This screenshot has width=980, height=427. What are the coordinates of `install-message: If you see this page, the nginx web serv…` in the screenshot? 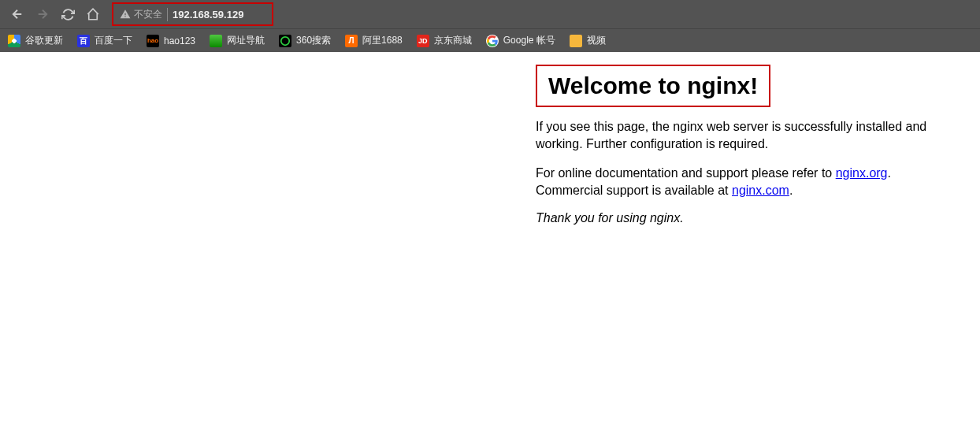 It's located at (744, 136).